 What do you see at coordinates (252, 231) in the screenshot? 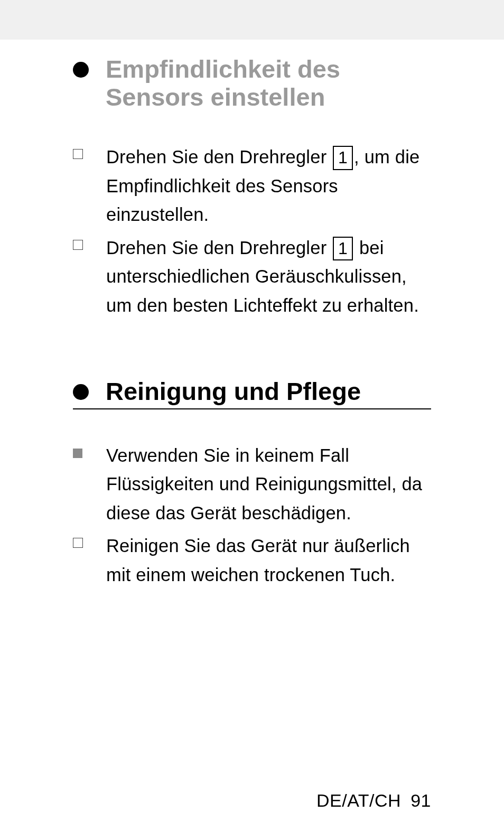
I see `section1-steps: Drehen Sie den Drehregler 1, um die Empf…` at bounding box center [252, 231].